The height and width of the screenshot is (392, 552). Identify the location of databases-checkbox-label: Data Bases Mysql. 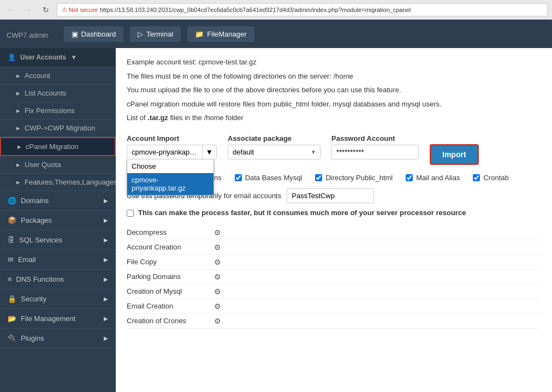
(274, 178).